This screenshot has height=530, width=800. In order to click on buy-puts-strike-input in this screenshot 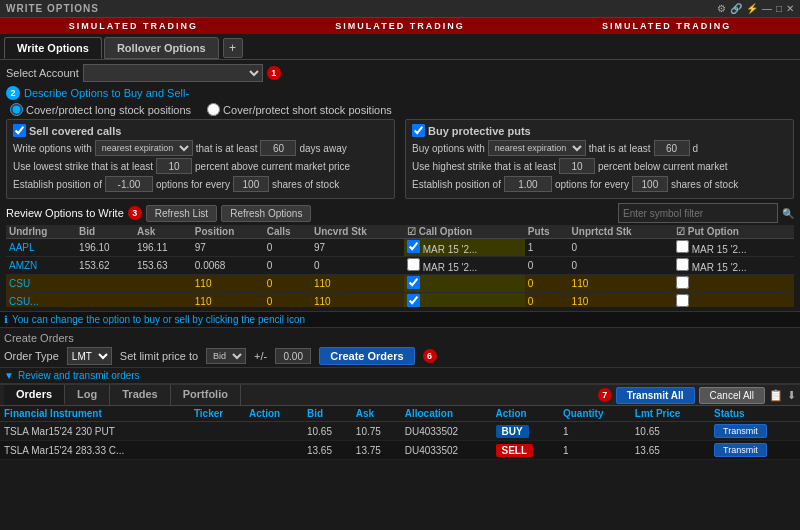, I will do `click(577, 166)`.